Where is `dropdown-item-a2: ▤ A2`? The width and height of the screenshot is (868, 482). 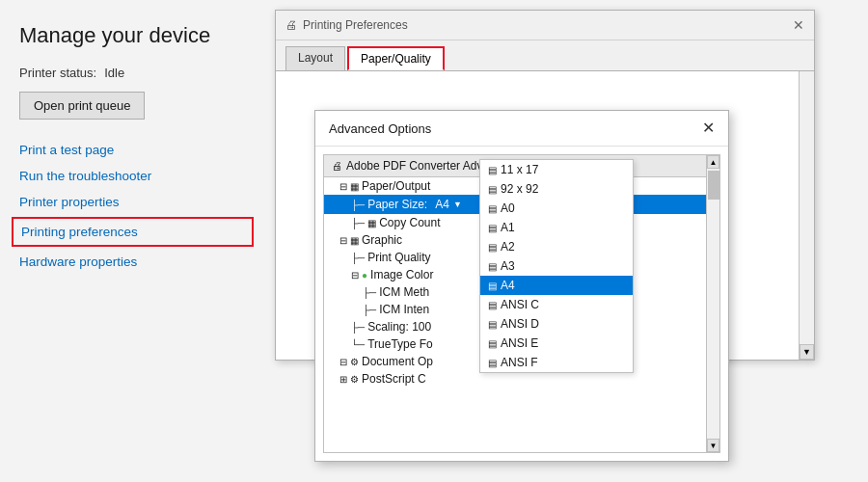
dropdown-item-a2: ▤ A2 is located at coordinates (556, 247).